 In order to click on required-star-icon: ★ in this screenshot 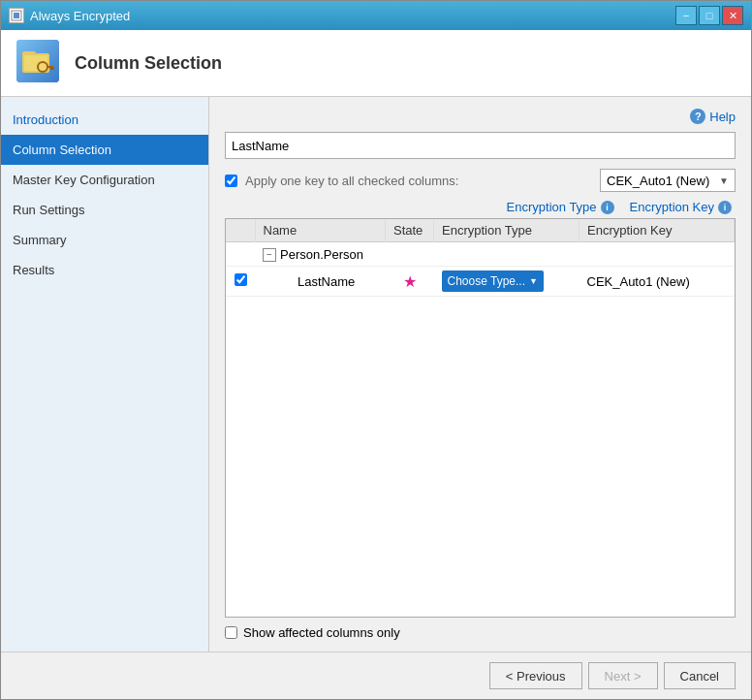, I will do `click(410, 281)`.